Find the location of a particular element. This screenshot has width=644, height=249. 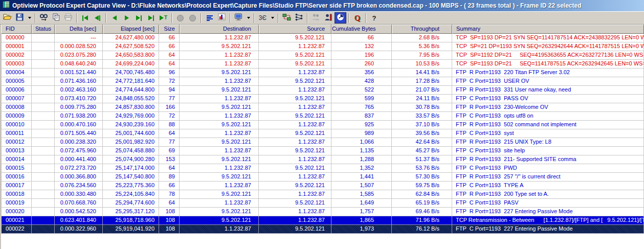

table-row-000013: 0000130.072.475.96025,074,458.880691.1.2… is located at coordinates (322, 151).